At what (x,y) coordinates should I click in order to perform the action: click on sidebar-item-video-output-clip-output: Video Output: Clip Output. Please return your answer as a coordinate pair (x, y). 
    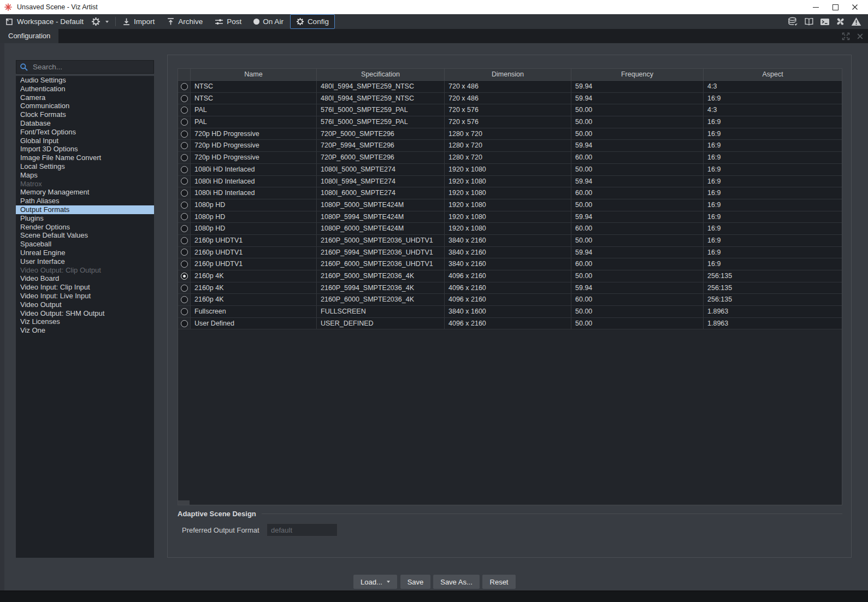
    Looking at the image, I should click on (85, 270).